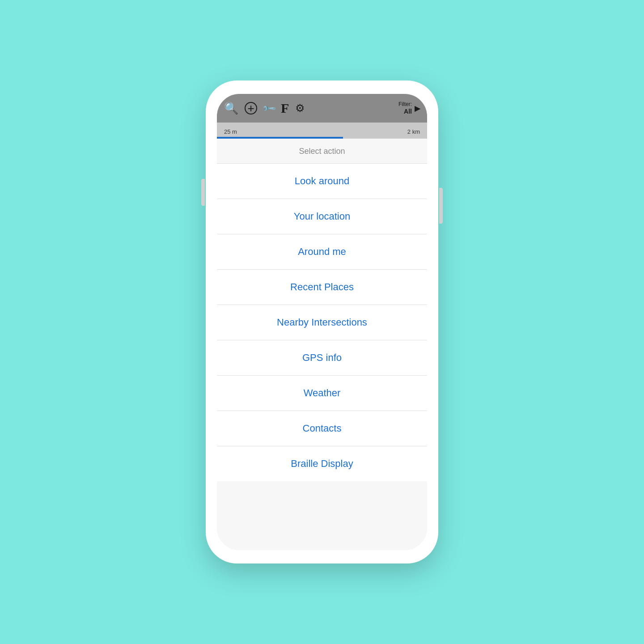 This screenshot has width=644, height=644. I want to click on action-item-weather: Weather, so click(322, 394).